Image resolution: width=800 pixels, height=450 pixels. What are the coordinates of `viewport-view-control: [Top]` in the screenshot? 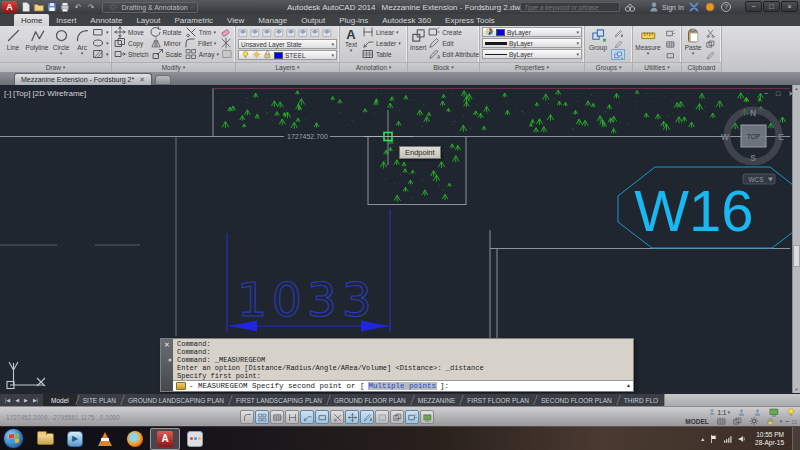 It's located at (22, 94).